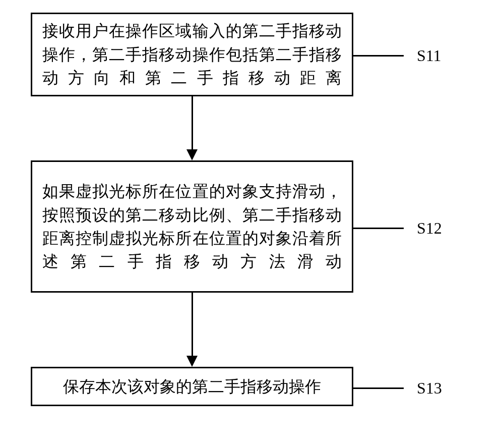  I want to click on flow-node-text: 接收用户在操作区域输入的第二手指移动操作，第二手指移动操作包括第二手指移动方向和…, so click(192, 54).